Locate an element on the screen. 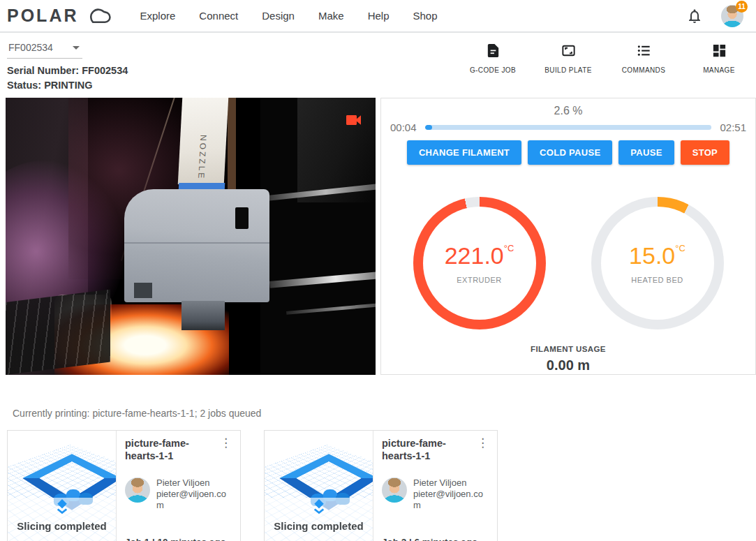 The height and width of the screenshot is (541, 756). nozzle-ribbon-cable: NOZZLE is located at coordinates (203, 141).